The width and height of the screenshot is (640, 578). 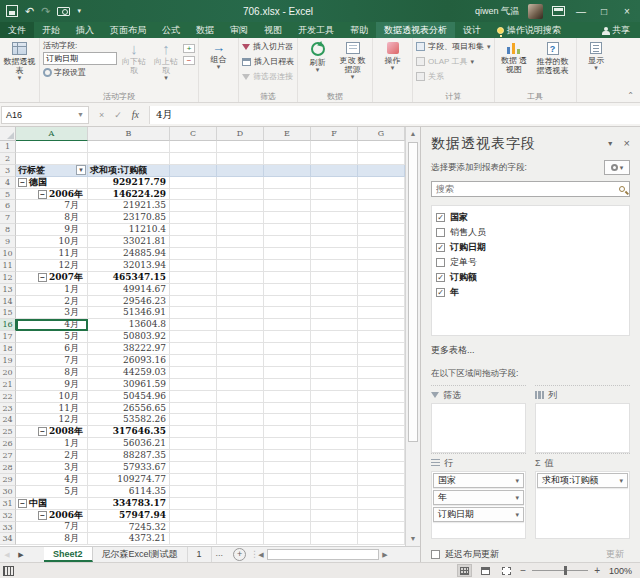 What do you see at coordinates (288, 468) in the screenshot?
I see `cell-E28` at bounding box center [288, 468].